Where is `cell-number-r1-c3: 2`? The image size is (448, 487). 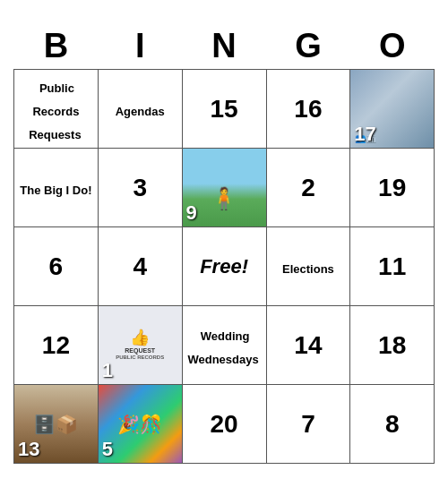
cell-number-r1-c3: 2 is located at coordinates (308, 188).